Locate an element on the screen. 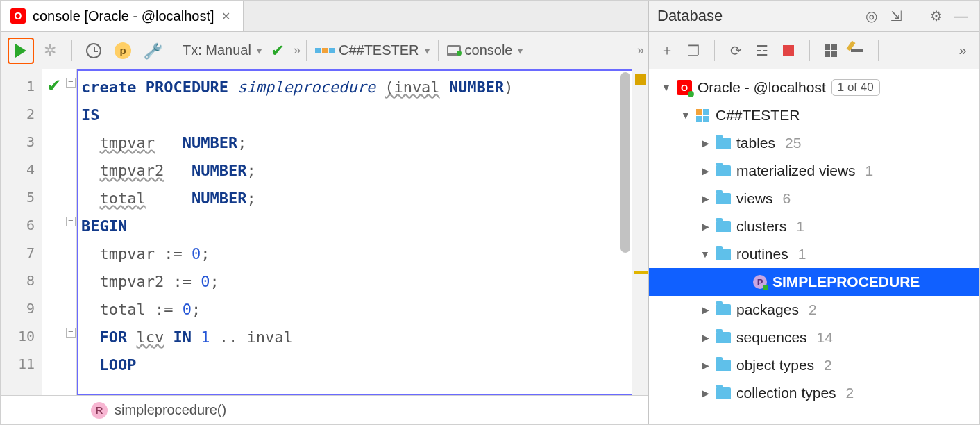 Image resolution: width=980 pixels, height=425 pixels. datasource-label: Oracle - @localhost is located at coordinates (762, 88).